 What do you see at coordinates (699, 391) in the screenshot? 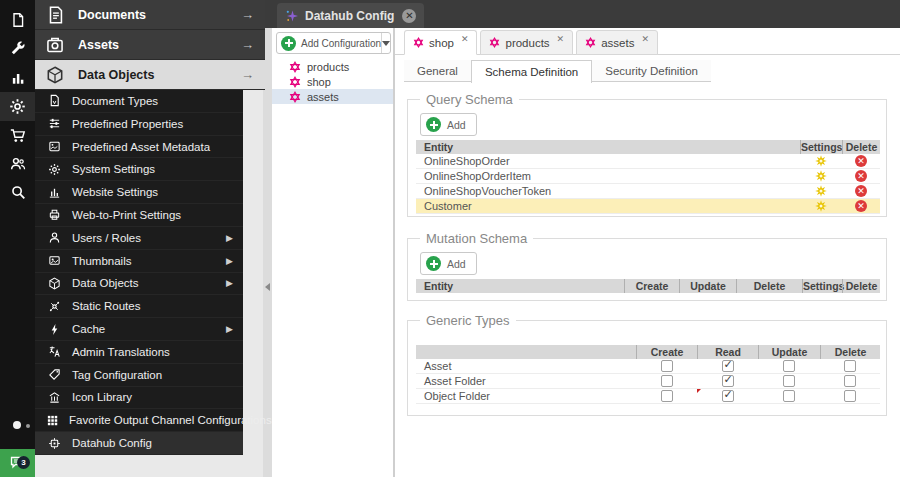
I see `dirty-cell-marker` at bounding box center [699, 391].